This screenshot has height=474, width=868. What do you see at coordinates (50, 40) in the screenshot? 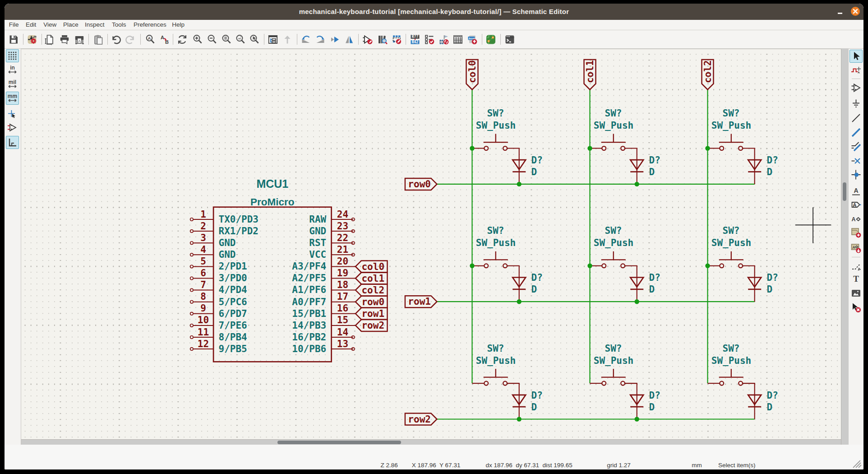
I see `page-settings-button` at bounding box center [50, 40].